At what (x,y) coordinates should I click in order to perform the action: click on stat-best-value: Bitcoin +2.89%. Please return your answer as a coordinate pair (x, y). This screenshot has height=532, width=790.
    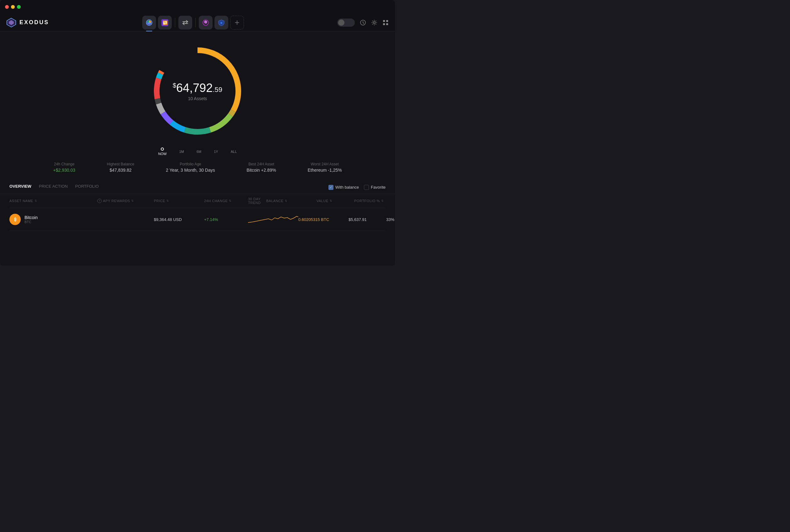
    Looking at the image, I should click on (261, 170).